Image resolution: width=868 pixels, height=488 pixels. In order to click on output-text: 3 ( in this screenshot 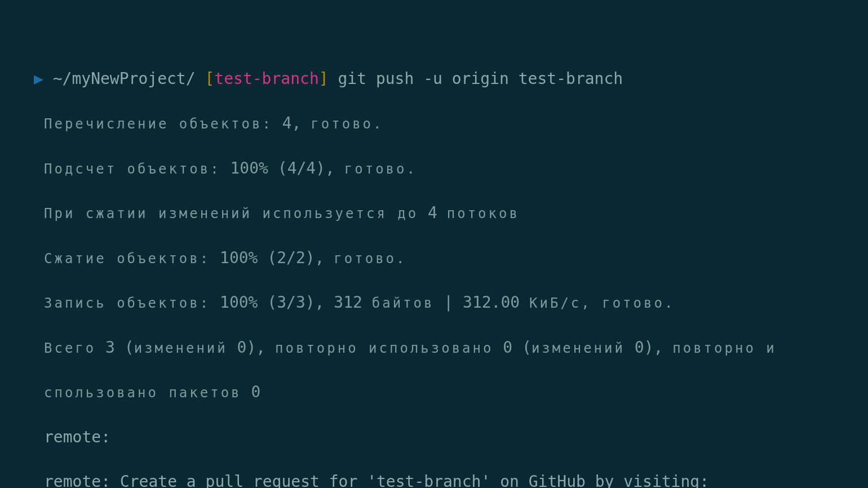, I will do `click(115, 347)`.